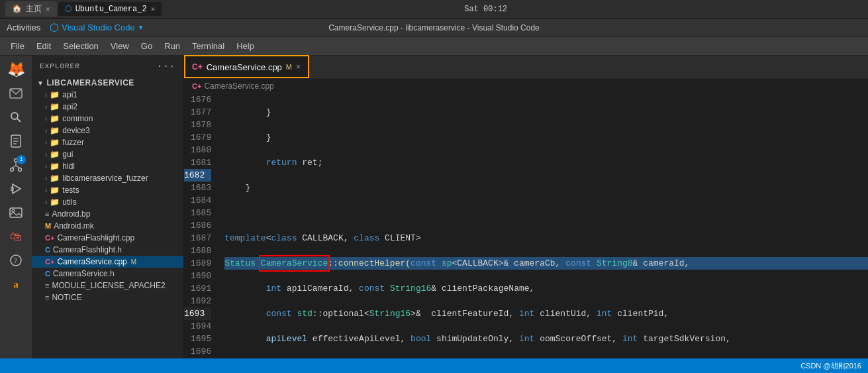  What do you see at coordinates (17, 46) in the screenshot?
I see `menu-file: File` at bounding box center [17, 46].